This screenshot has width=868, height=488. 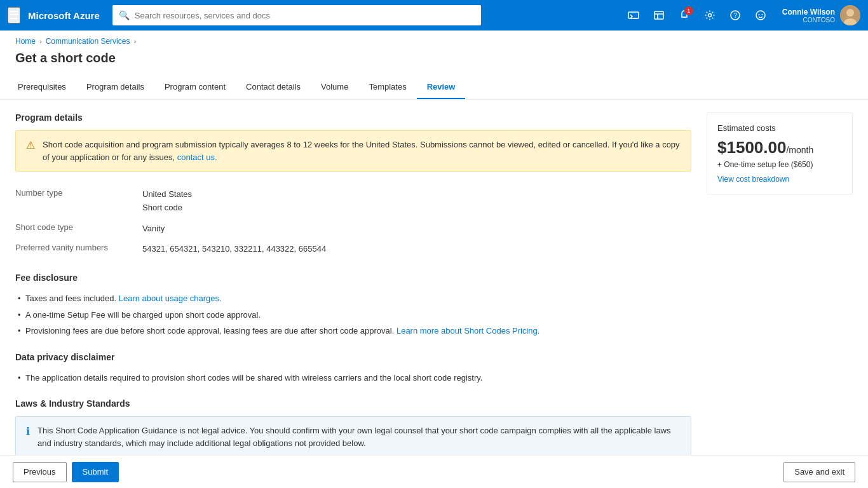 I want to click on search-icon: 🔍, so click(x=125, y=15).